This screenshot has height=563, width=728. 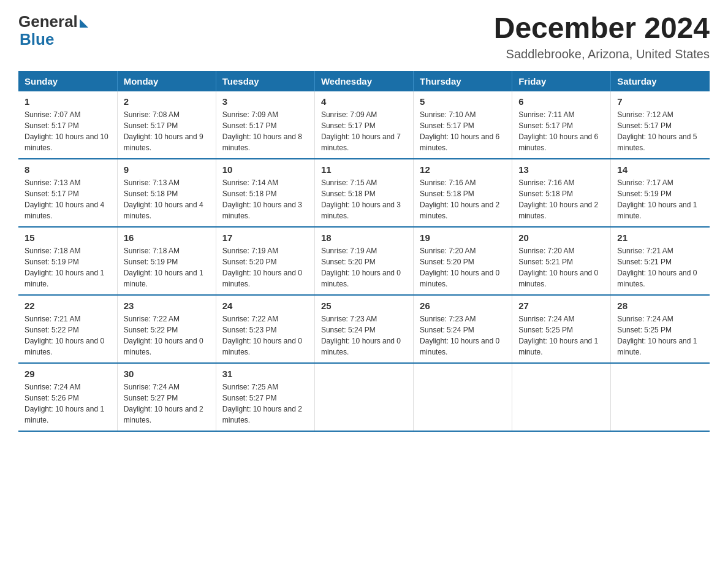 What do you see at coordinates (463, 169) in the screenshot?
I see `day-number: 12` at bounding box center [463, 169].